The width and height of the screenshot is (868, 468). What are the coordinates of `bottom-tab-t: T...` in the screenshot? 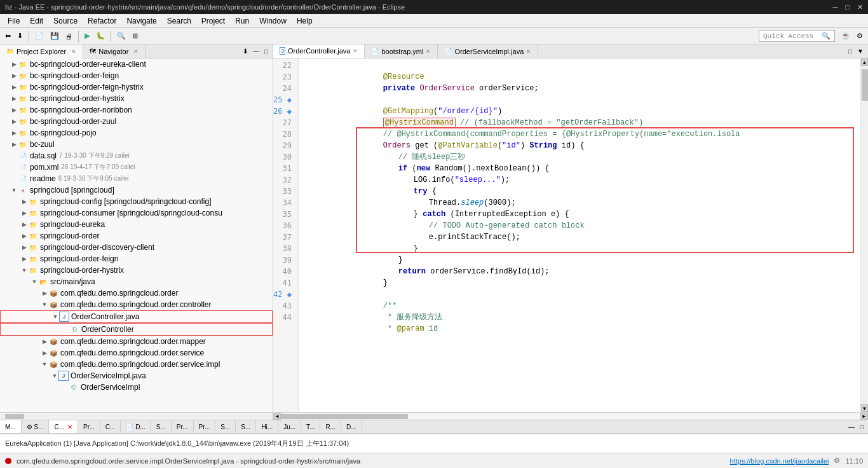 It's located at (311, 427).